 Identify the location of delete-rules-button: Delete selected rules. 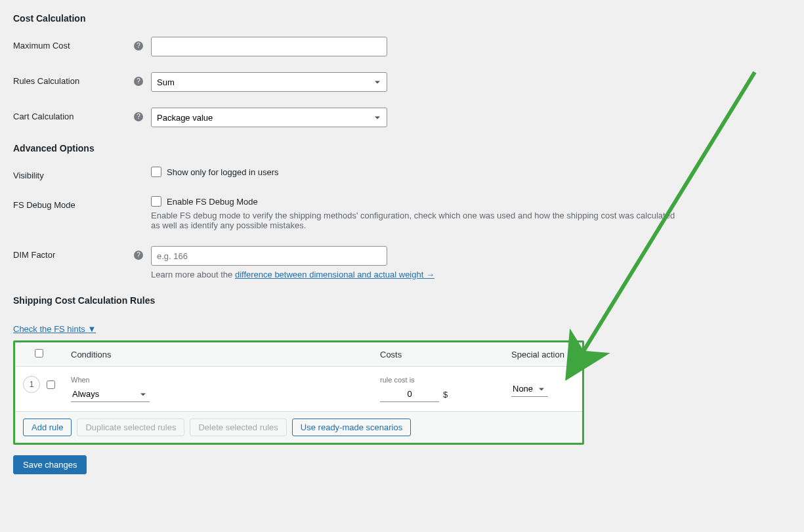
(238, 428).